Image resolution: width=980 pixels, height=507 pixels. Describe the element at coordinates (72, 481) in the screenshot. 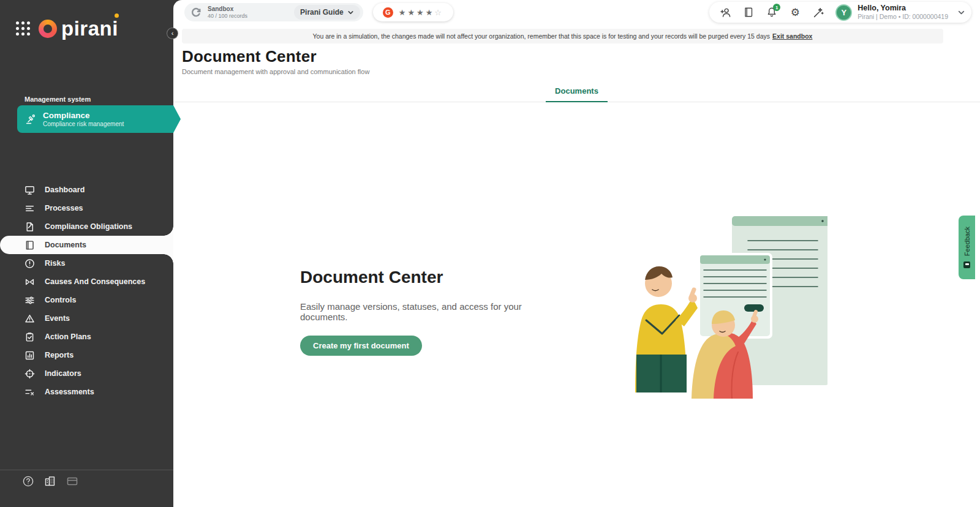

I see `billing-card-icon` at that location.